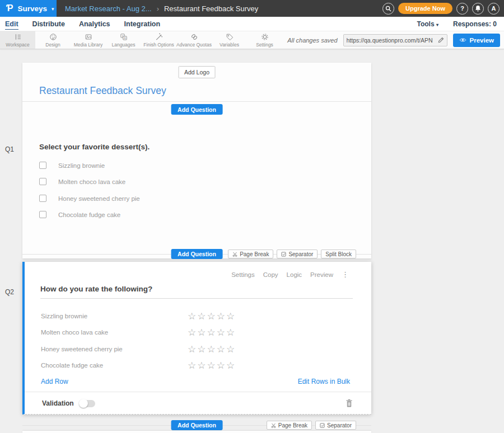  I want to click on advance-quotas-links-icon, so click(194, 37).